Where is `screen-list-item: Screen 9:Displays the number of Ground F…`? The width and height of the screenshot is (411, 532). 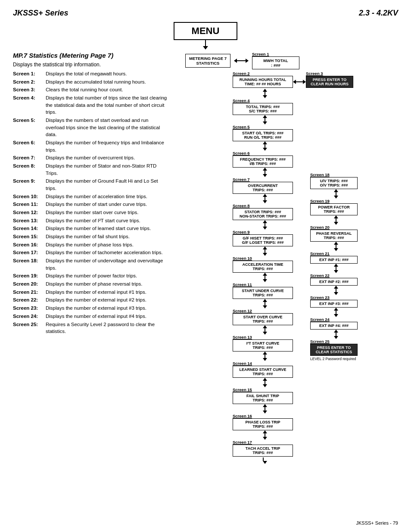
screen-list-item: Screen 9:Displays the number of Ground F… is located at coordinates (90, 184).